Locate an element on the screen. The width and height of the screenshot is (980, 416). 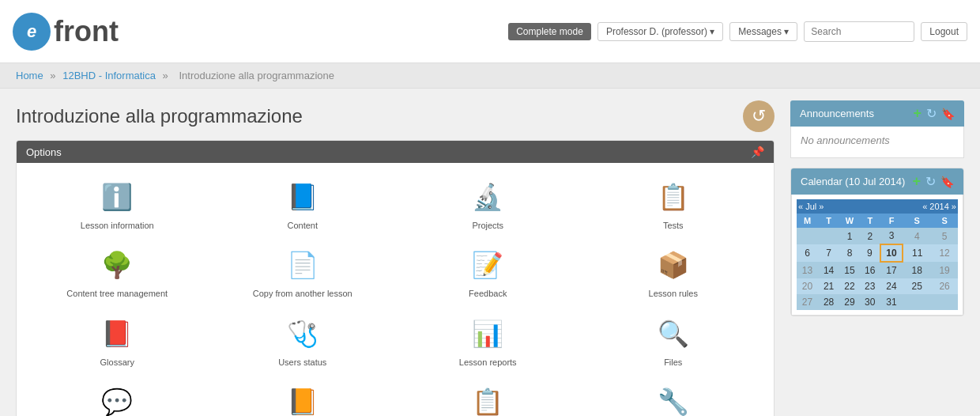
option-copy-lesson: 📄 Copy from another lesson is located at coordinates (303, 273).